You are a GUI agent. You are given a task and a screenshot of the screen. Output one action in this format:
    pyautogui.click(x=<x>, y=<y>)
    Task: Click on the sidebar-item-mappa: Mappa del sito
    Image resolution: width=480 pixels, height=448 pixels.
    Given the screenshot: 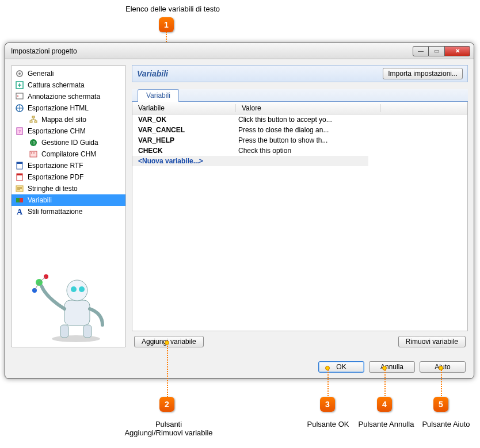 What is the action you would take?
    pyautogui.click(x=68, y=120)
    